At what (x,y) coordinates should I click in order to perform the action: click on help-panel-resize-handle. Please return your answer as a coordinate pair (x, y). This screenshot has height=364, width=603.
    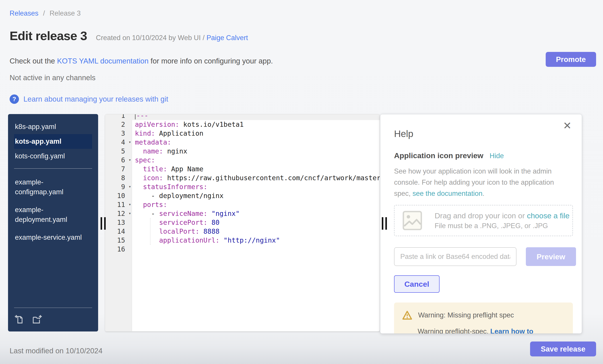
    Looking at the image, I should click on (384, 223).